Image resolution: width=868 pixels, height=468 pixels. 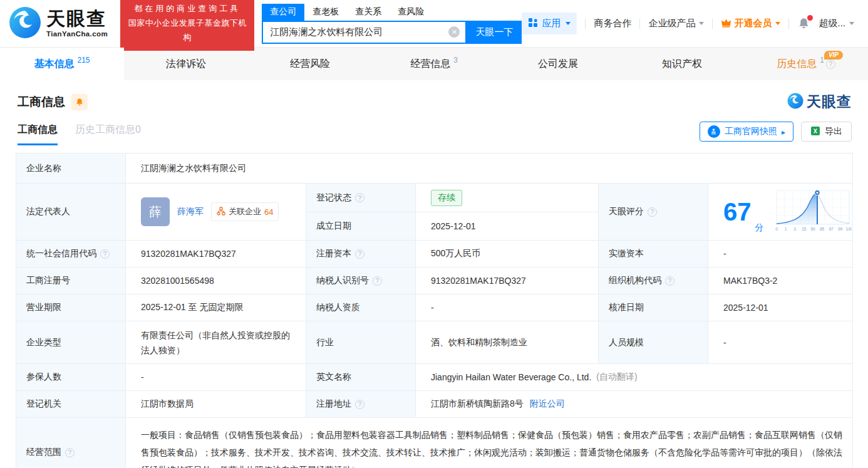 I want to click on score-unit: 分, so click(x=760, y=228).